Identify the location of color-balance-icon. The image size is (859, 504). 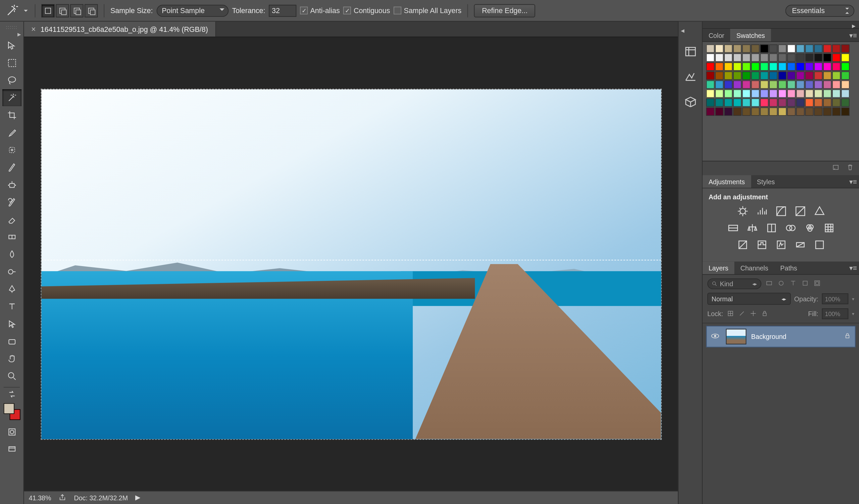
(752, 228).